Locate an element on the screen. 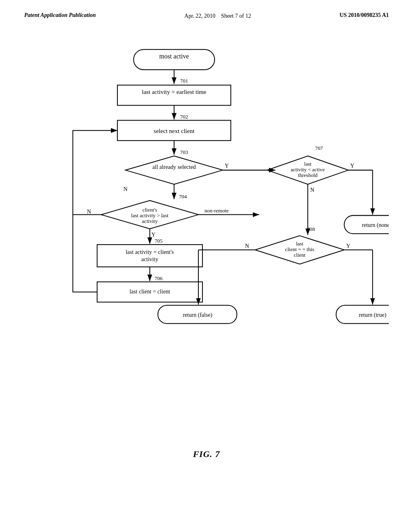 The width and height of the screenshot is (413, 532). label-707-N: N is located at coordinates (312, 190).